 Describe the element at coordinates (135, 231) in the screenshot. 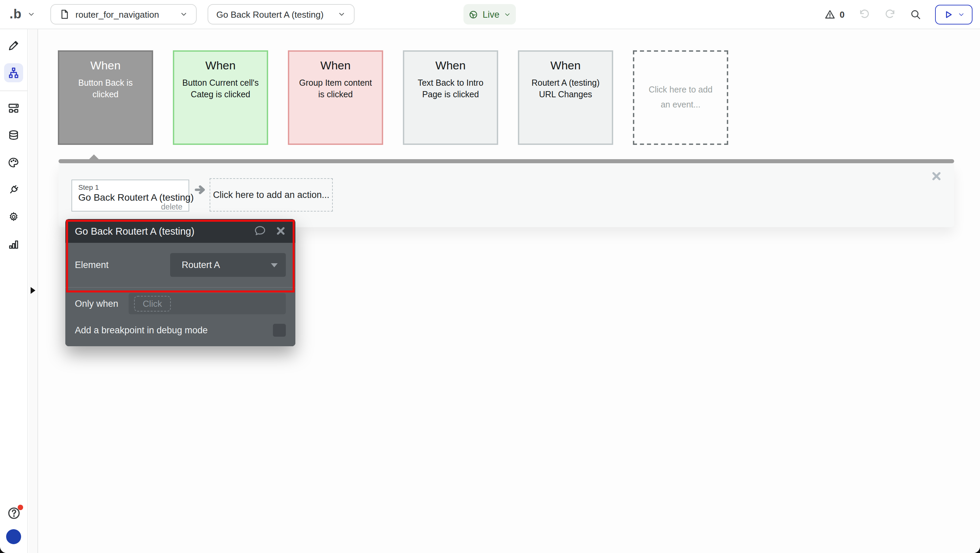

I see `dialog-title: Go Back Routert A (testing)` at that location.